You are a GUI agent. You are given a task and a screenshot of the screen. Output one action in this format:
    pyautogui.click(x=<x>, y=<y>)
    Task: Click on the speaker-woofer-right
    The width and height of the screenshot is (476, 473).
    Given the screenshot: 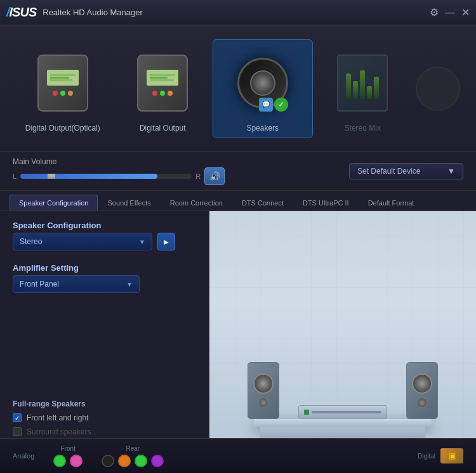 What is the action you would take?
    pyautogui.click(x=422, y=384)
    